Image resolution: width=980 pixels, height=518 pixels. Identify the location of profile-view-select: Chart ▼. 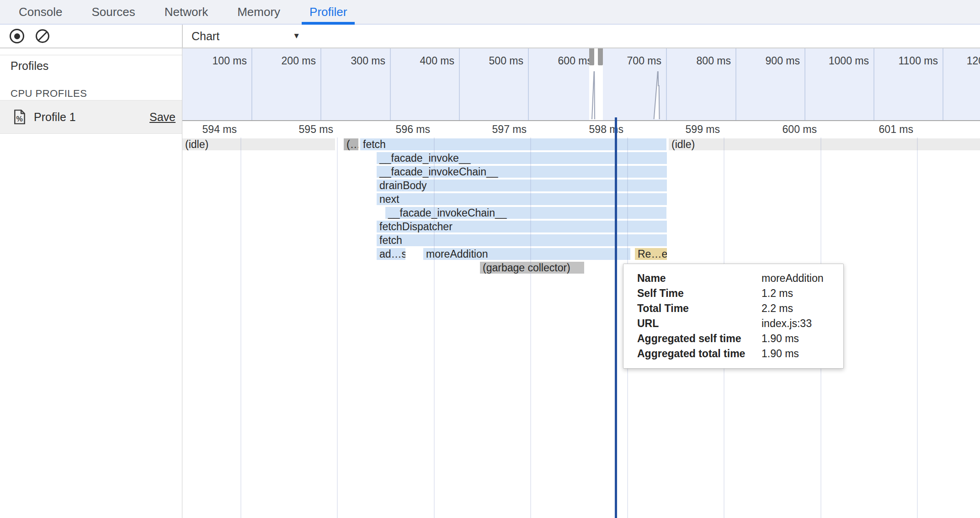
(246, 36).